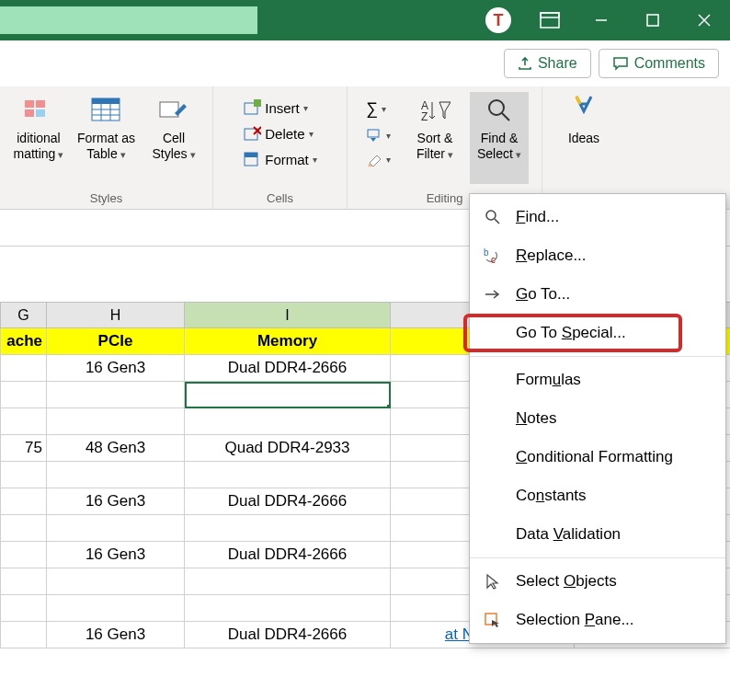 This screenshot has height=700, width=730. What do you see at coordinates (493, 217) in the screenshot?
I see `search-icon` at bounding box center [493, 217].